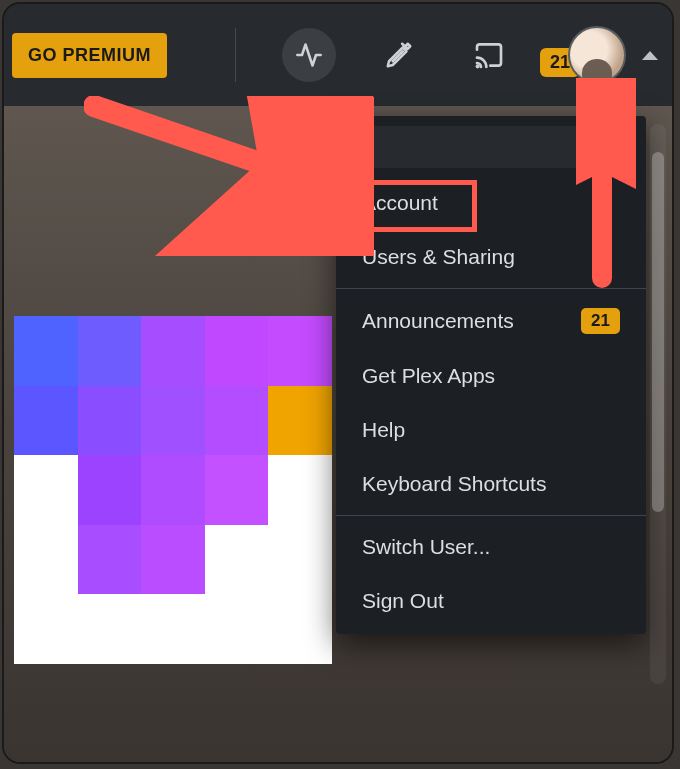 The height and width of the screenshot is (769, 680). What do you see at coordinates (491, 321) in the screenshot?
I see `menu-item-announcements: Announcements 21` at bounding box center [491, 321].